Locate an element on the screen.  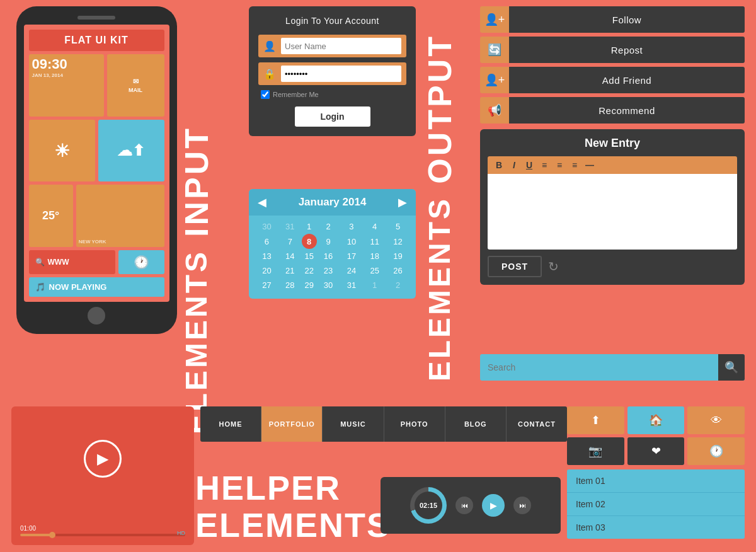
phone-time: 09:30 is located at coordinates (50, 64).